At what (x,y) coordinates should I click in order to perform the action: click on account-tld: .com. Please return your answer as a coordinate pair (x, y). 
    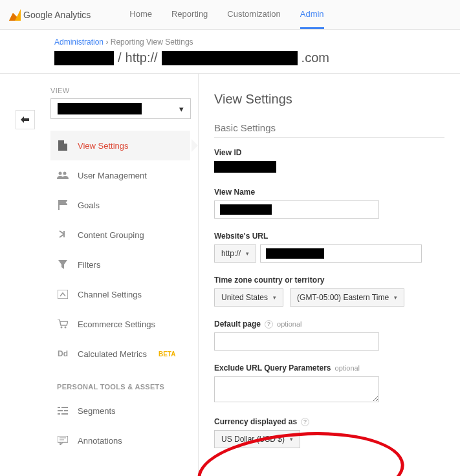
    Looking at the image, I should click on (316, 58).